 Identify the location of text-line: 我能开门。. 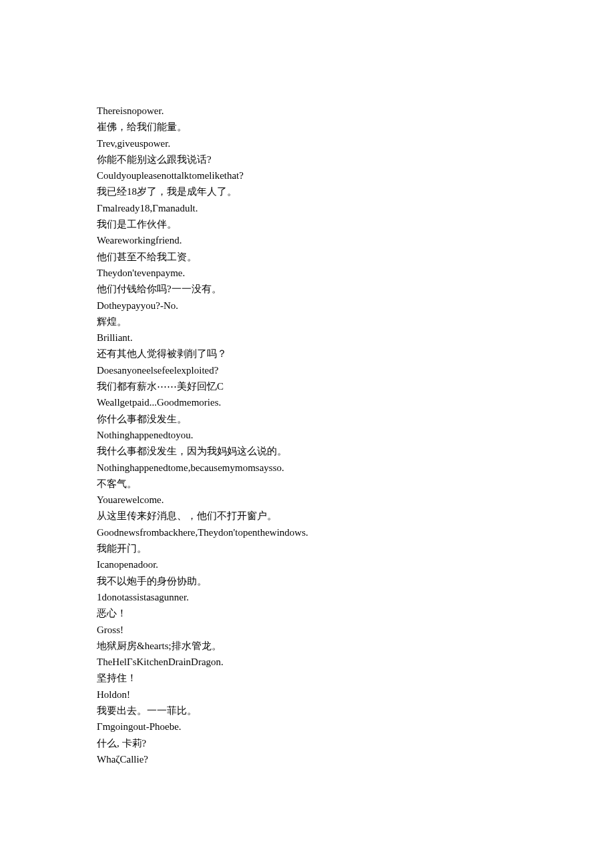
(355, 548).